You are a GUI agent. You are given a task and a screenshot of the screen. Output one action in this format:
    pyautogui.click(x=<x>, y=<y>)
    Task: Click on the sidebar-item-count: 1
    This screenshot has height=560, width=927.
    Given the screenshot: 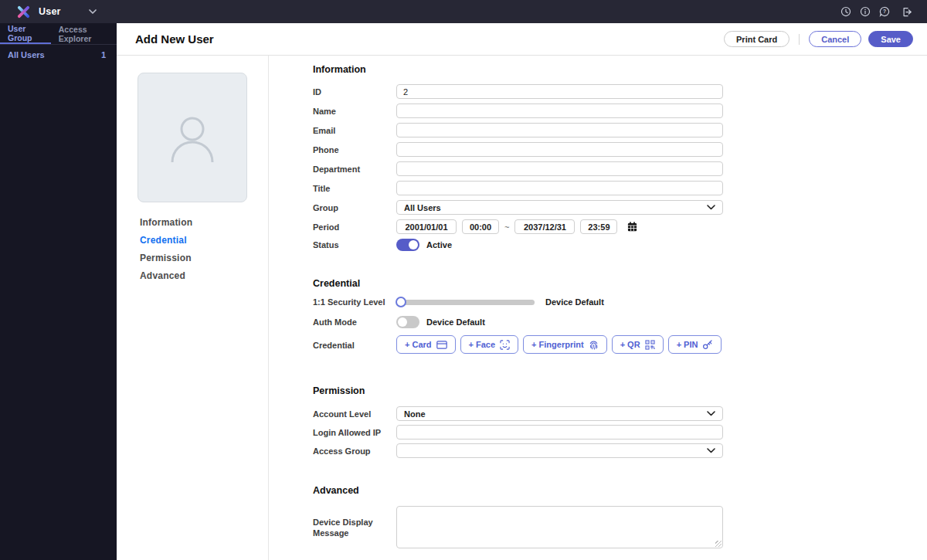 What is the action you would take?
    pyautogui.click(x=104, y=55)
    